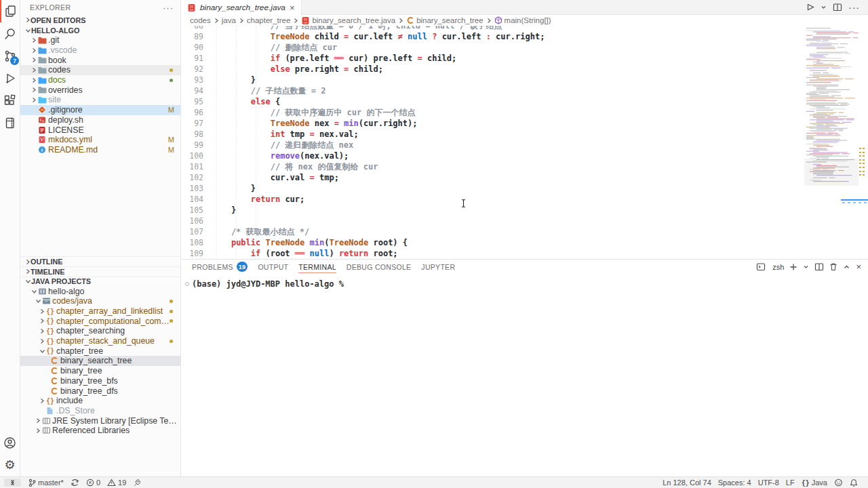 The width and height of the screenshot is (868, 488). Describe the element at coordinates (9, 443) in the screenshot. I see `activity-account` at that location.